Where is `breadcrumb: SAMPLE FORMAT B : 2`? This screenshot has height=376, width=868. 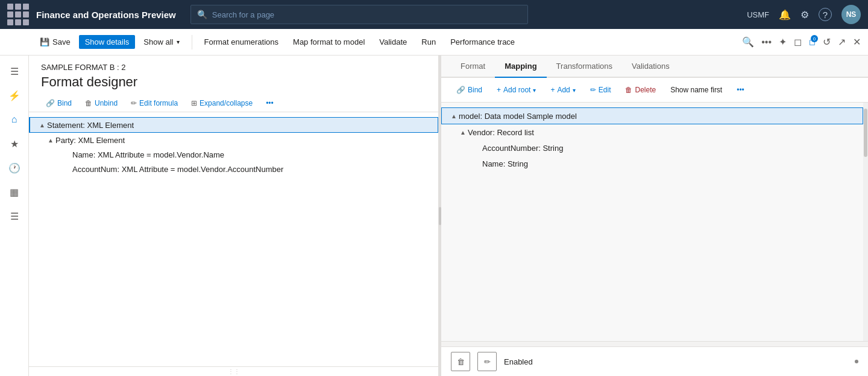
breadcrumb: SAMPLE FORMAT B : 2 is located at coordinates (234, 65).